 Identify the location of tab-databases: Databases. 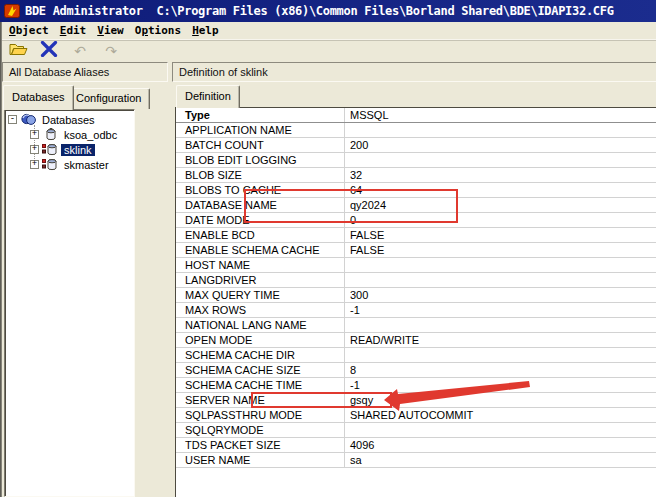
(38, 98).